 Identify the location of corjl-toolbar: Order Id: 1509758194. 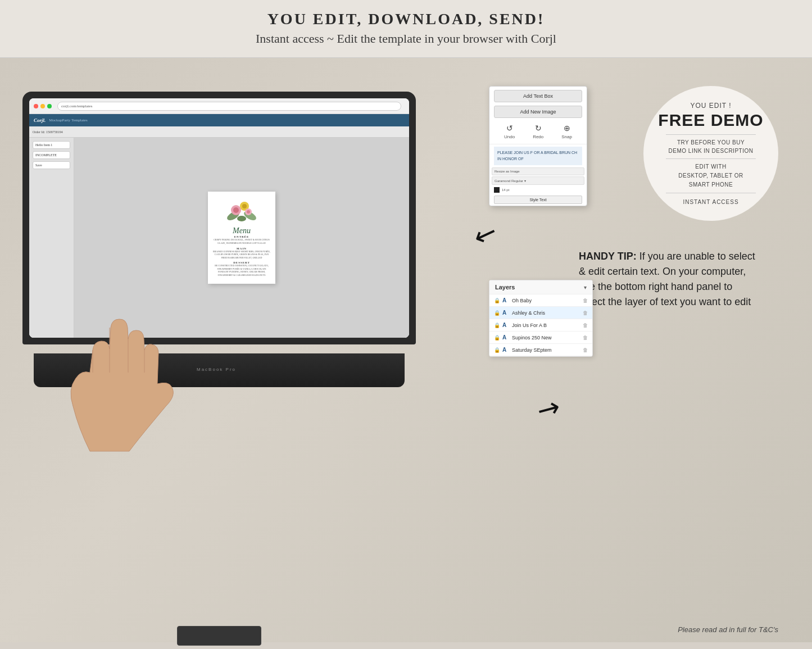
(219, 132).